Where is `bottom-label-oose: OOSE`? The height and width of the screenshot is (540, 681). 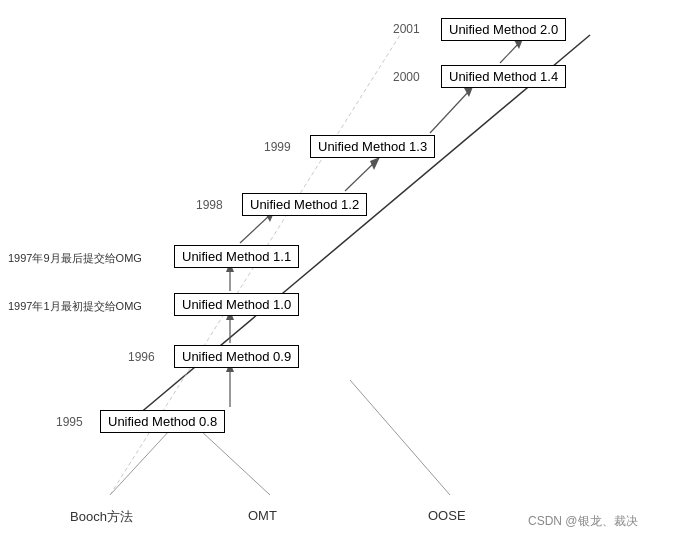
bottom-label-oose: OOSE is located at coordinates (447, 516).